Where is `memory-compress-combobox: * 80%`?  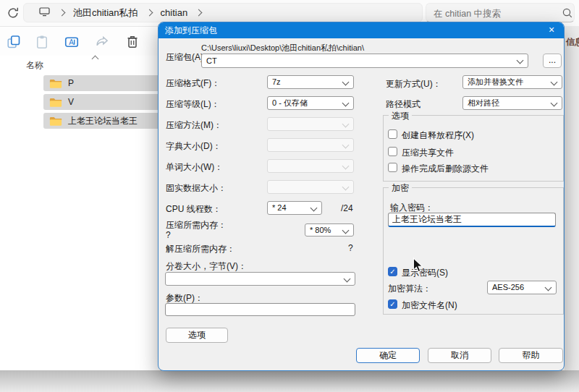 memory-compress-combobox: * 80% is located at coordinates (329, 230).